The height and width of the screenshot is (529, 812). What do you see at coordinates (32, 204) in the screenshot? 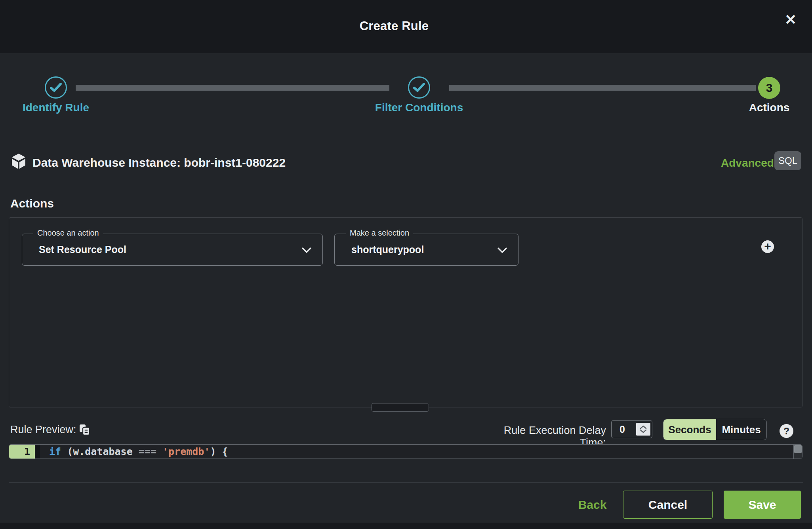
I see `actions-heading: Actions` at bounding box center [32, 204].